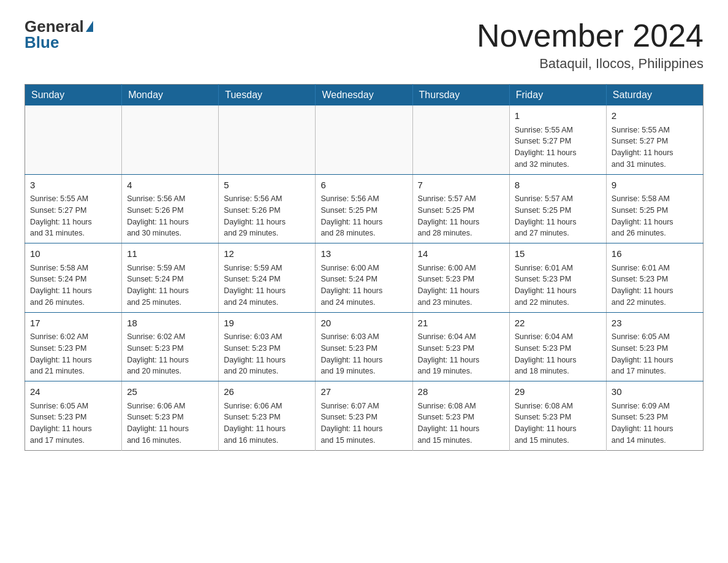 This screenshot has width=728, height=563. Describe the element at coordinates (364, 416) in the screenshot. I see `calendar-week-row: 24Sunrise: 6:05 AMSunset: 5:23 PMDayligh…` at that location.